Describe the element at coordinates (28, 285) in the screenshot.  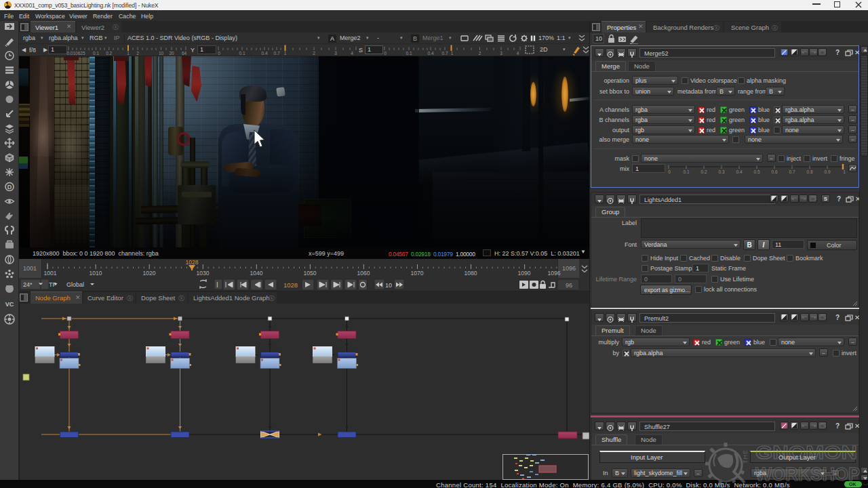
I see `svg-text: 24*` at that location.